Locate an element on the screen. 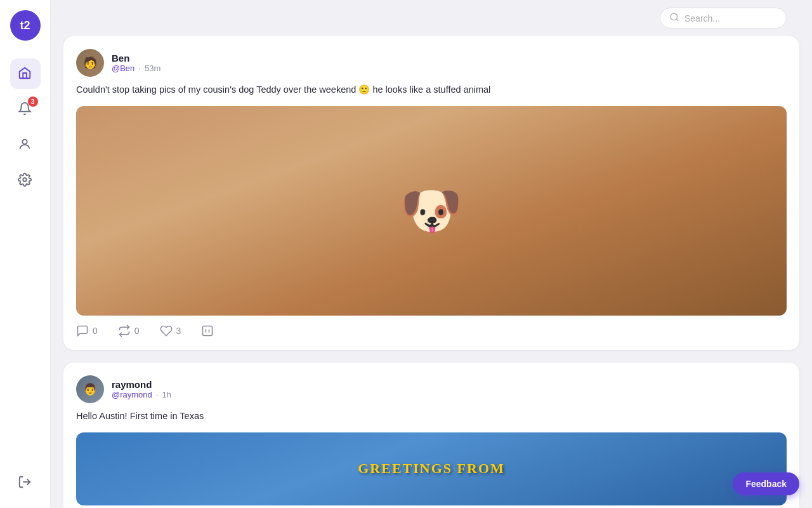  sidebar-item-home is located at coordinates (25, 74).